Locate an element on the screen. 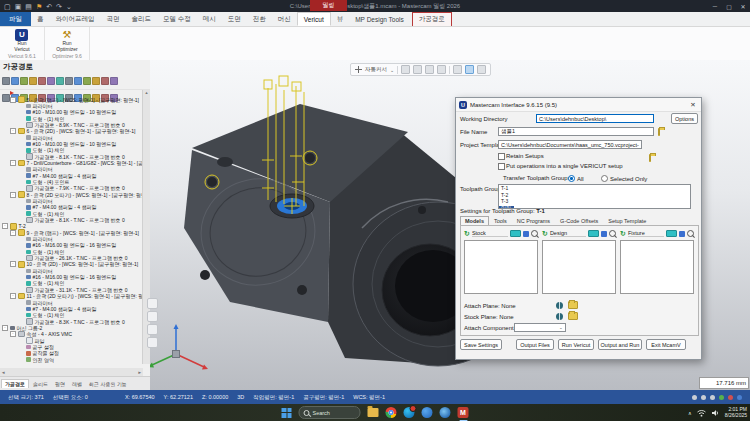  ribbon-tab-파일: 파일 is located at coordinates (16, 19).